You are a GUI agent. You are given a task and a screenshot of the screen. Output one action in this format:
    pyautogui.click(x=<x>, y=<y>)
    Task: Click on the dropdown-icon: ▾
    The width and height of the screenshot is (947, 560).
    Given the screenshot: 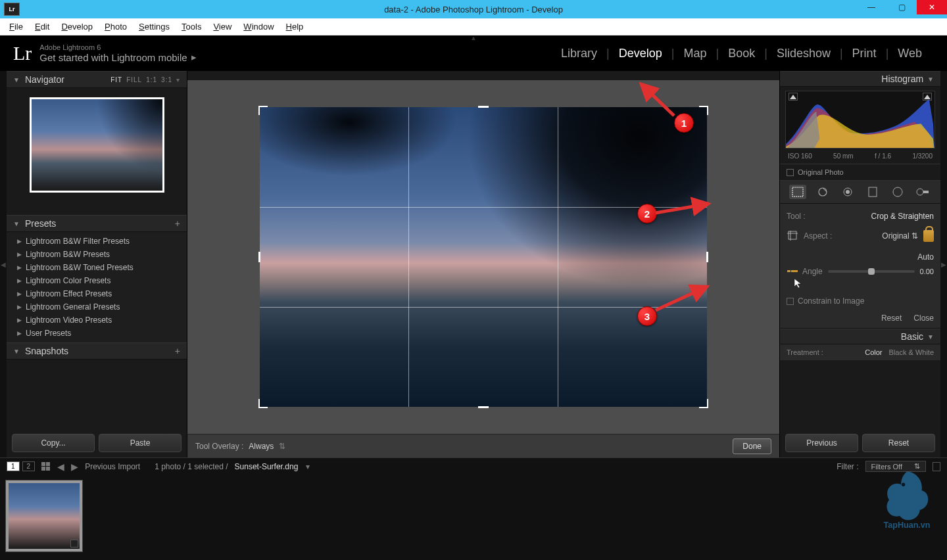 What is the action you would take?
    pyautogui.click(x=308, y=467)
    